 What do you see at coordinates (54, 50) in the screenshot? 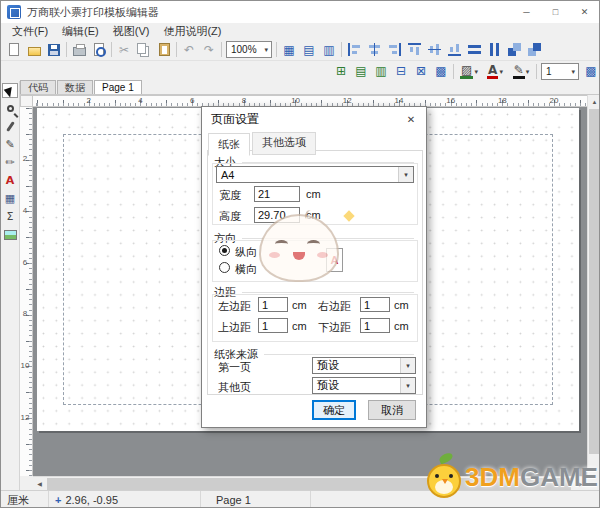
I see `save-button` at bounding box center [54, 50].